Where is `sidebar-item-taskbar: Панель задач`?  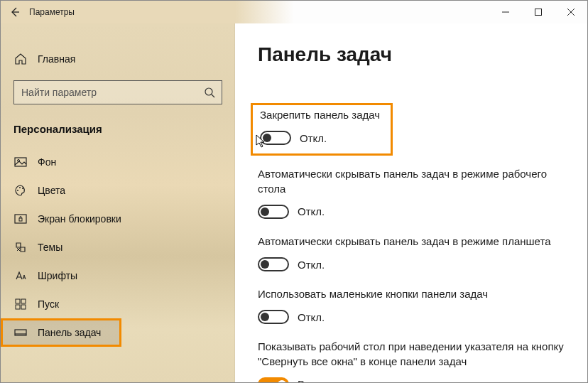
sidebar-item-taskbar: Панель задач is located at coordinates (61, 333).